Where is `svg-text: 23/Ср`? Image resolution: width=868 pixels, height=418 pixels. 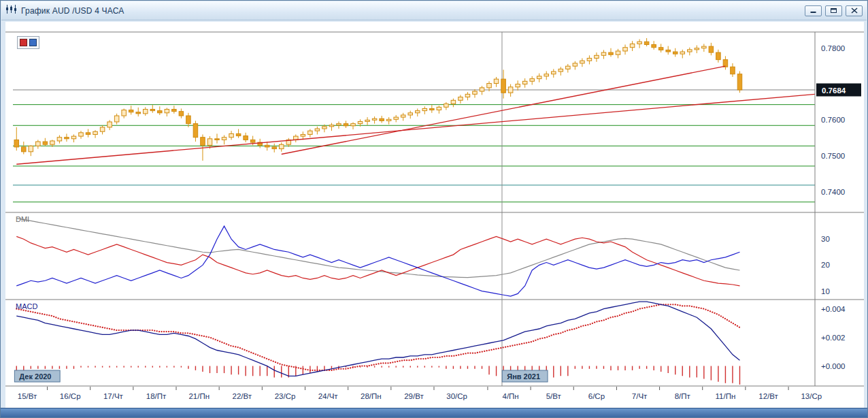 svg-text: 23/Ср is located at coordinates (286, 396).